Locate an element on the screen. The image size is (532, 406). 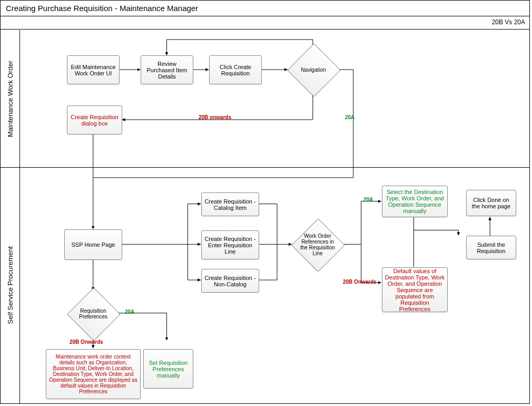
node-create-requisition-non-catalog: Create Requisition - Non-Catalog is located at coordinates (230, 281).